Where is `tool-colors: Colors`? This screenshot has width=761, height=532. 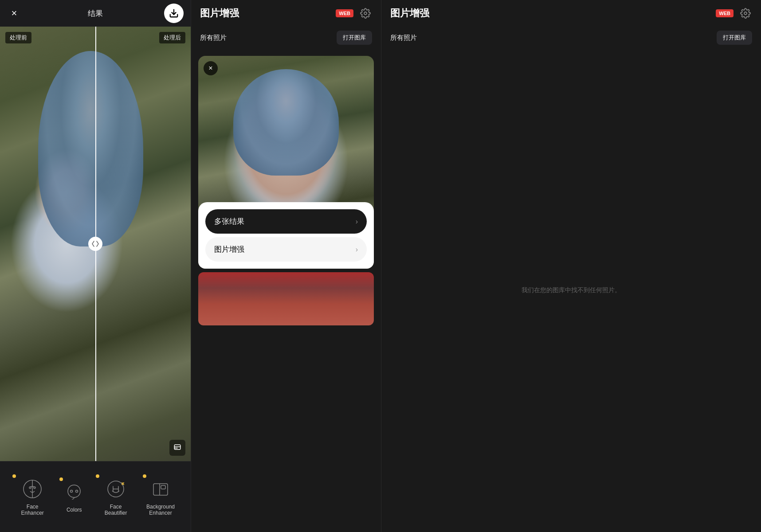
tool-colors: Colors is located at coordinates (74, 497).